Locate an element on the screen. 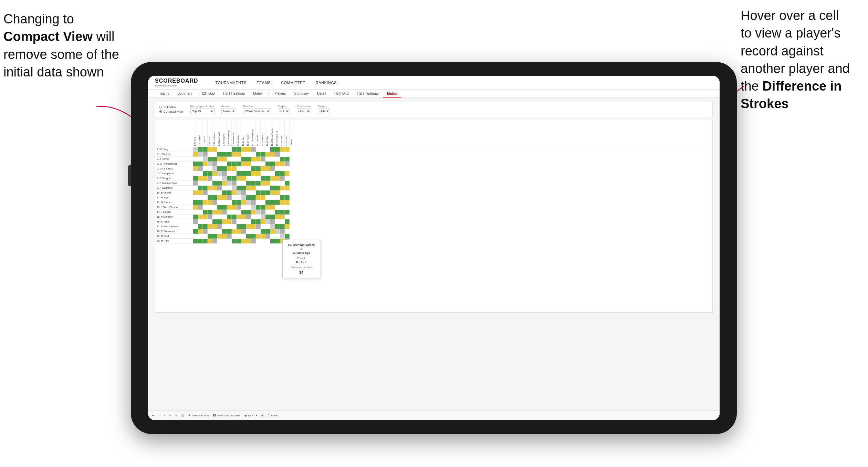  max-players-select: Top 25 is located at coordinates (202, 111).